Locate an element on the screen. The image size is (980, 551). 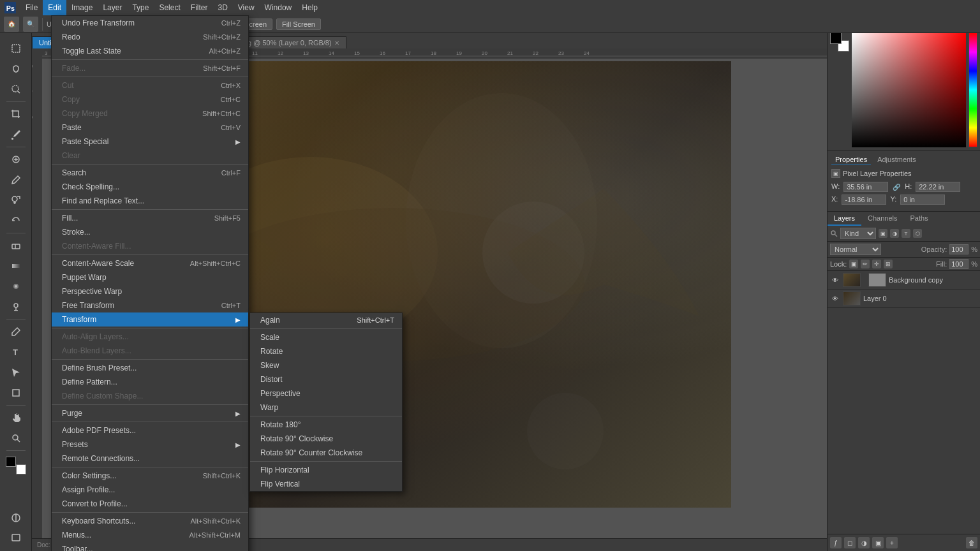
tool-pen is located at coordinates (16, 332).